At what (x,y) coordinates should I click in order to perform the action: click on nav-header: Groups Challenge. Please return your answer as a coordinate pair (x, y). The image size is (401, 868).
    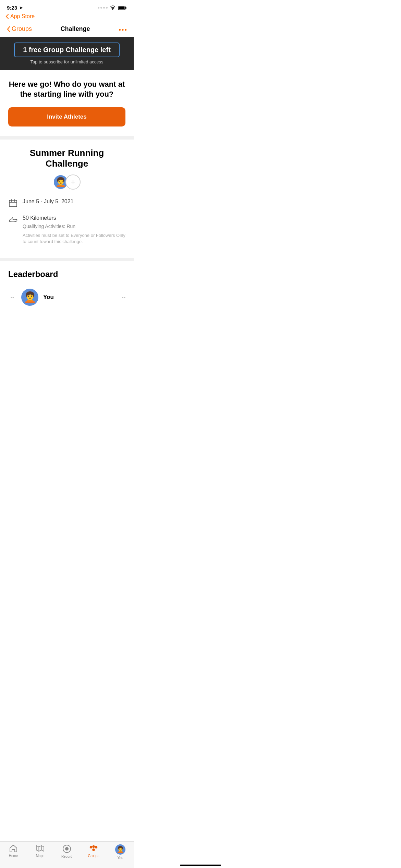
    Looking at the image, I should click on (67, 29).